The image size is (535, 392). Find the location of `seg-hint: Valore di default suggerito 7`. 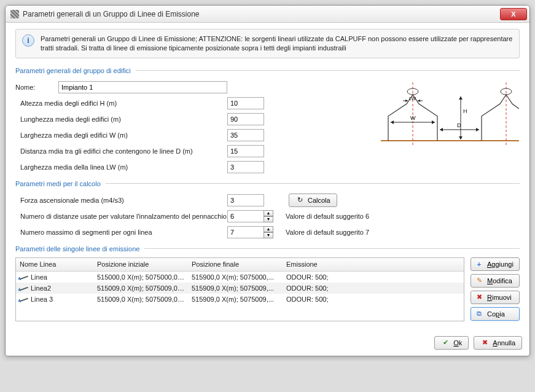

seg-hint: Valore di default suggerito 7 is located at coordinates (327, 232).